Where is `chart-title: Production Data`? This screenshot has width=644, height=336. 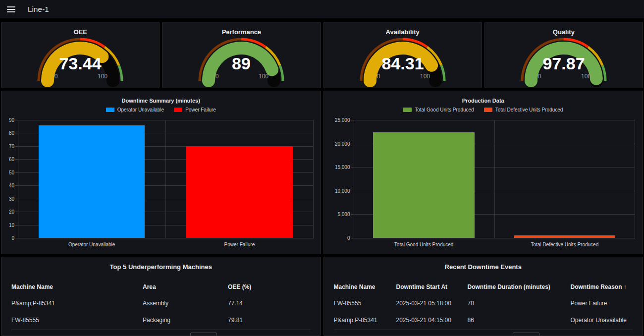 chart-title: Production Data is located at coordinates (483, 101).